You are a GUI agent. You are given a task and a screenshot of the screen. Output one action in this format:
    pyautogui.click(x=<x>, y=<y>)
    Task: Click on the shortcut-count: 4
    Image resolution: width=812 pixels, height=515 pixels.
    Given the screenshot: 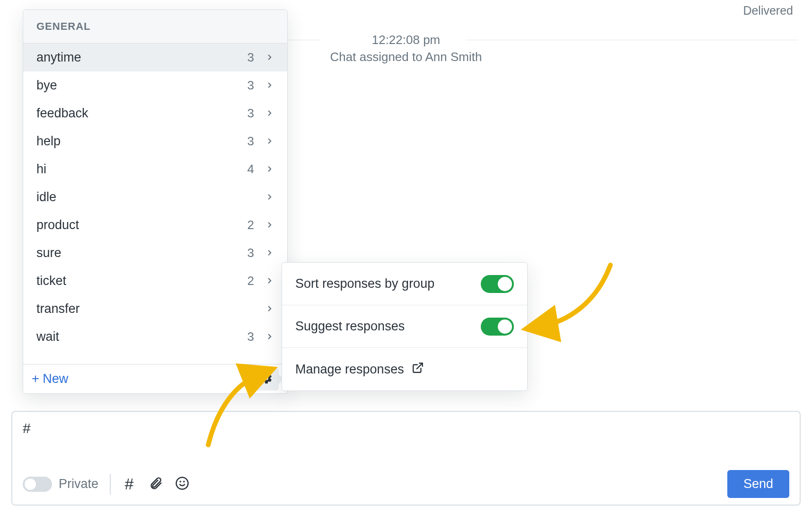 What is the action you would take?
    pyautogui.click(x=249, y=169)
    